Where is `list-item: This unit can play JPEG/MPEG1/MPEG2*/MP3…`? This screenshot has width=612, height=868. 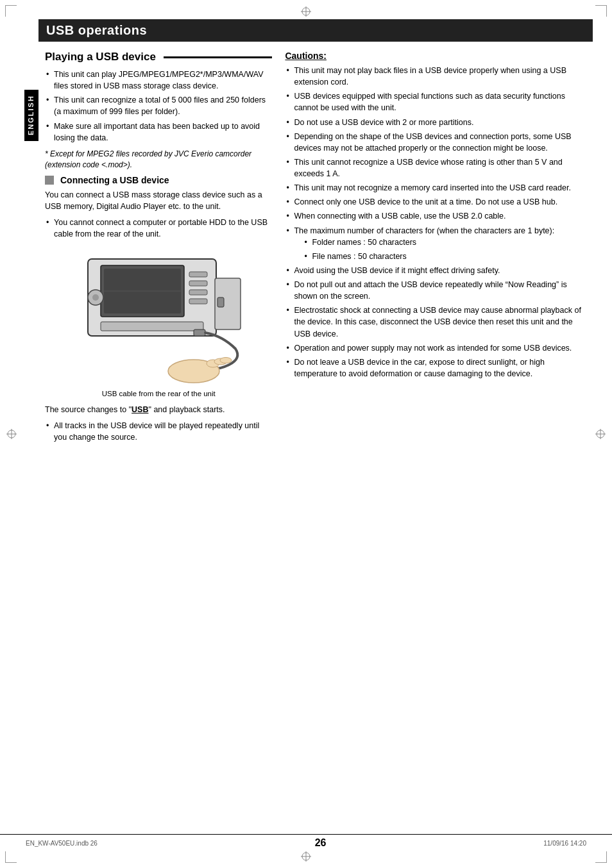 list-item: This unit can play JPEG/MPEG1/MPEG2*/MP3… is located at coordinates (158, 80).